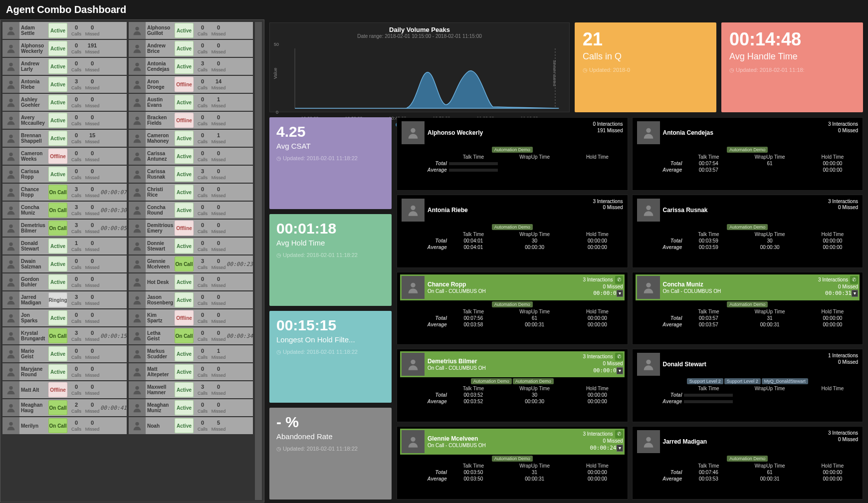 This screenshot has width=868, height=503. I want to click on agent-card: Antonia Cendejas3 Interactions0 MissedAu…, so click(748, 154).